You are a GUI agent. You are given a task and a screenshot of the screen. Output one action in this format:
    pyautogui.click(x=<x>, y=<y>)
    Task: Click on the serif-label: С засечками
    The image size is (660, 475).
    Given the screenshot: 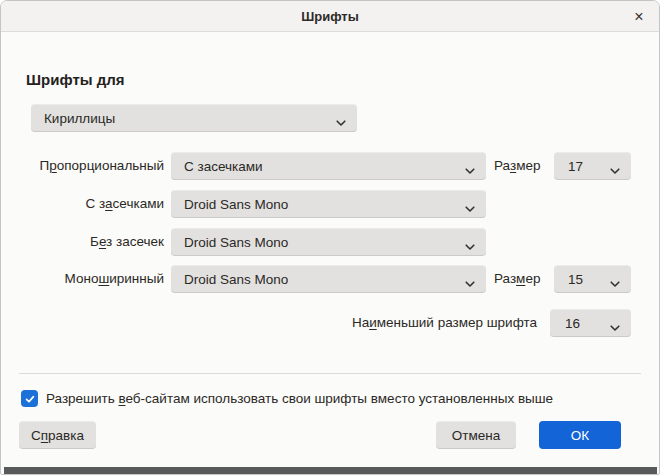 What is the action you would take?
    pyautogui.click(x=82, y=204)
    